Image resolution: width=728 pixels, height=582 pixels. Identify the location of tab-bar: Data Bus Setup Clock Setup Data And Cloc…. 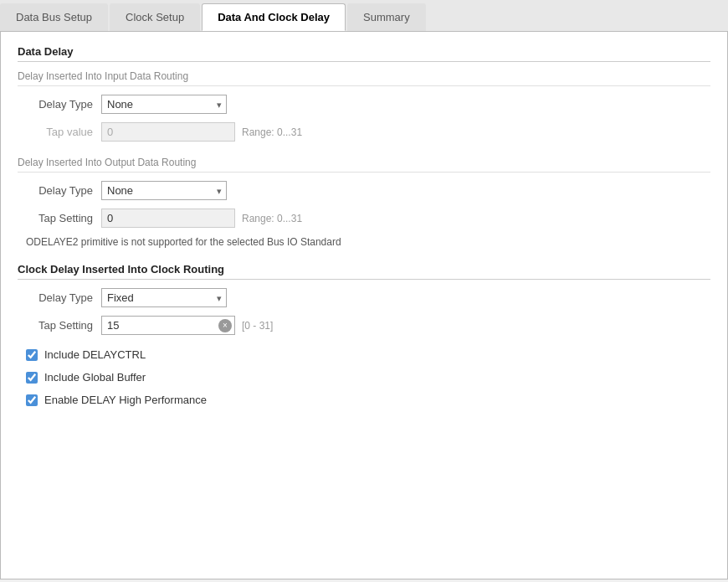
(364, 16).